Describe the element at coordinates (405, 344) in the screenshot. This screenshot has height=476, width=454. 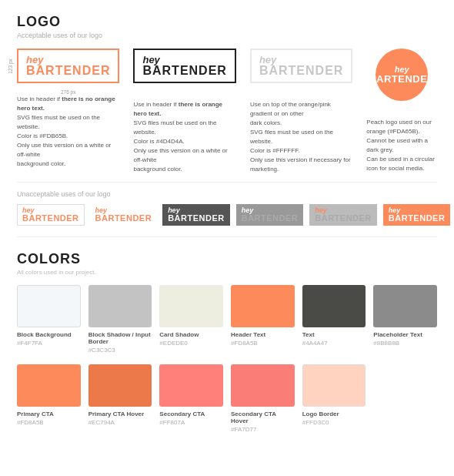
I see `color-hex-row1-5: #8B8B8B` at that location.